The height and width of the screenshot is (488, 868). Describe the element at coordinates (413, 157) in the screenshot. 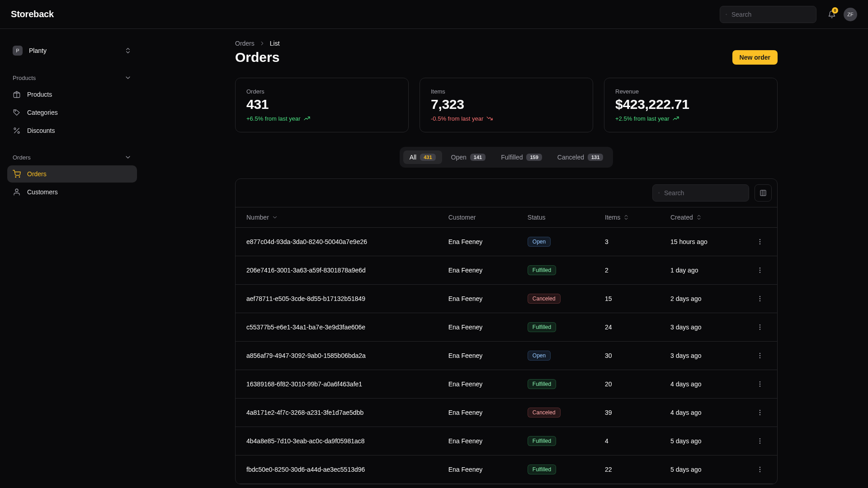

I see `tab-label: All` at that location.